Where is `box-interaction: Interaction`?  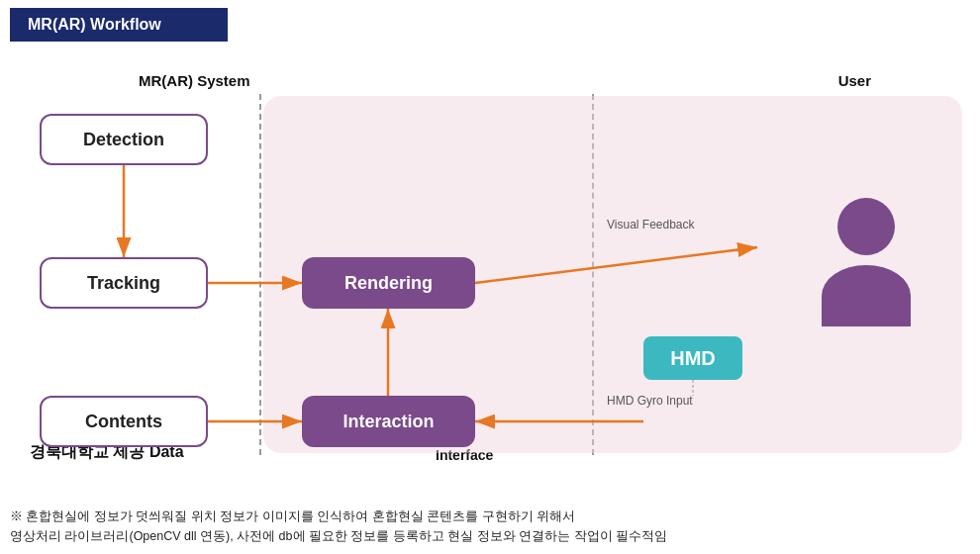 box-interaction: Interaction is located at coordinates (388, 421).